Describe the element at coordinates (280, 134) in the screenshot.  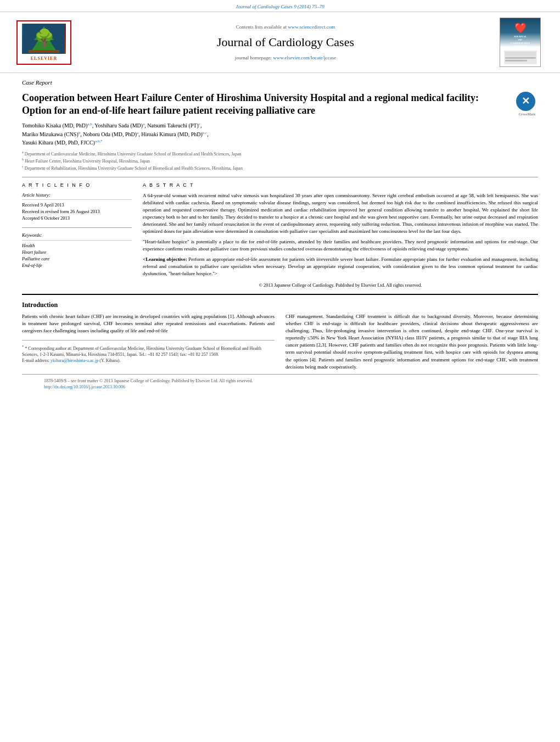
I see `authors-line: Tomohiko Kisaka (MD, PhD)a,b, Yoshiharu …` at that location.